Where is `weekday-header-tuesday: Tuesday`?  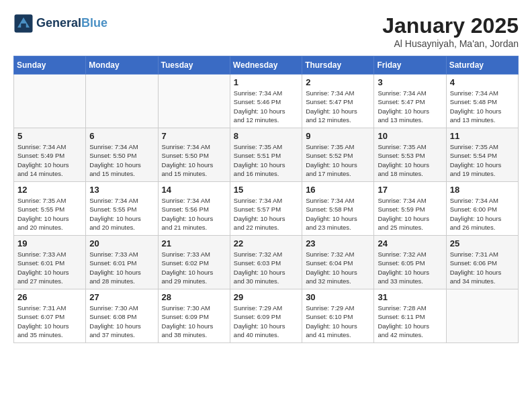 weekday-header-tuesday: Tuesday is located at coordinates (193, 66).